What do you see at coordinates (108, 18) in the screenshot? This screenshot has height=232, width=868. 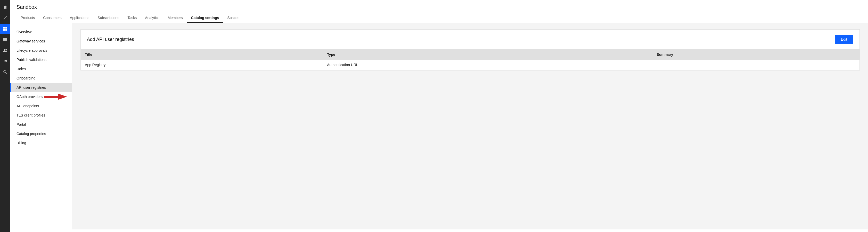 I see `nav-tab-subscriptions: Subscriptions` at bounding box center [108, 18].